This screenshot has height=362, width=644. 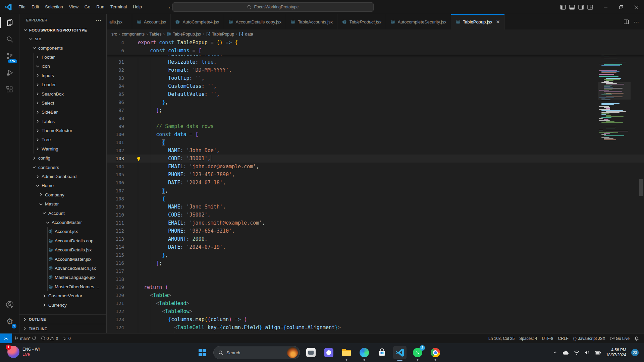 I want to click on activitybar-extensions-icon, so click(x=10, y=89).